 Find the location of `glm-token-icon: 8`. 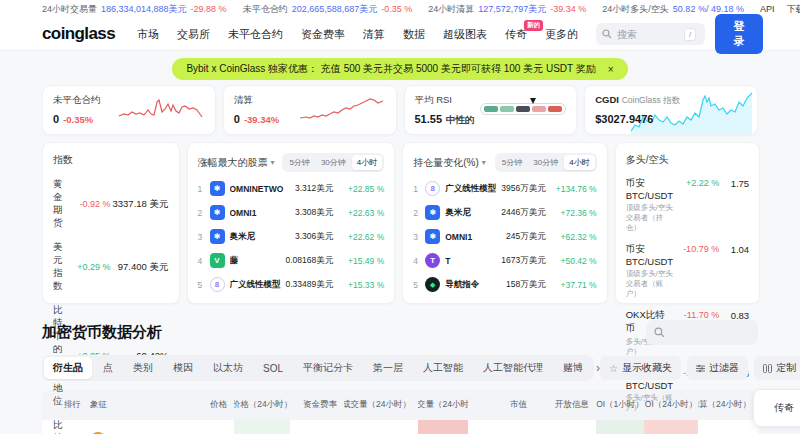

glm-token-icon: 8 is located at coordinates (218, 284).